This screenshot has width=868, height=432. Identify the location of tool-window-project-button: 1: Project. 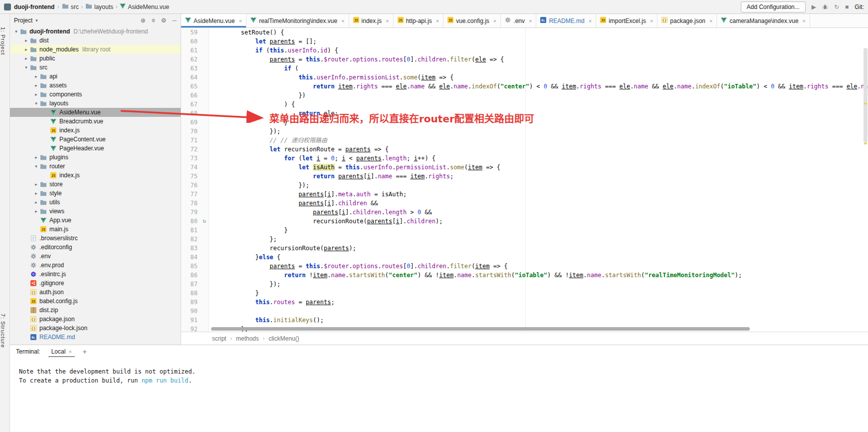
(5, 41).